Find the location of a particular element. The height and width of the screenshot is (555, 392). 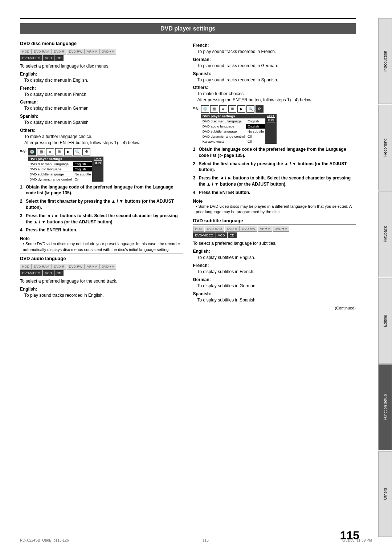

note-left-text: • Some DVD video discs may not include y… is located at coordinates (102, 247).